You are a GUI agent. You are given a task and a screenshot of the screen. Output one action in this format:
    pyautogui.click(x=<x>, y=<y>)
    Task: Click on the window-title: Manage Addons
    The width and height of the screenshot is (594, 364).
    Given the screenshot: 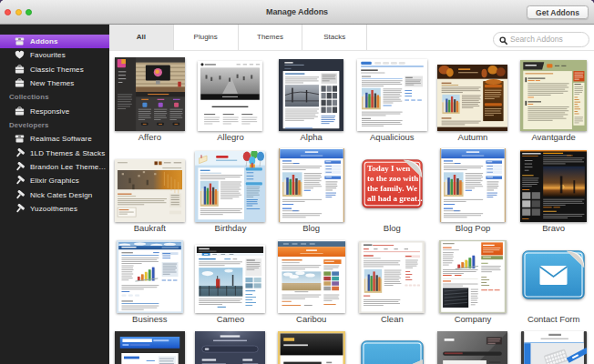 What is the action you would take?
    pyautogui.click(x=297, y=12)
    